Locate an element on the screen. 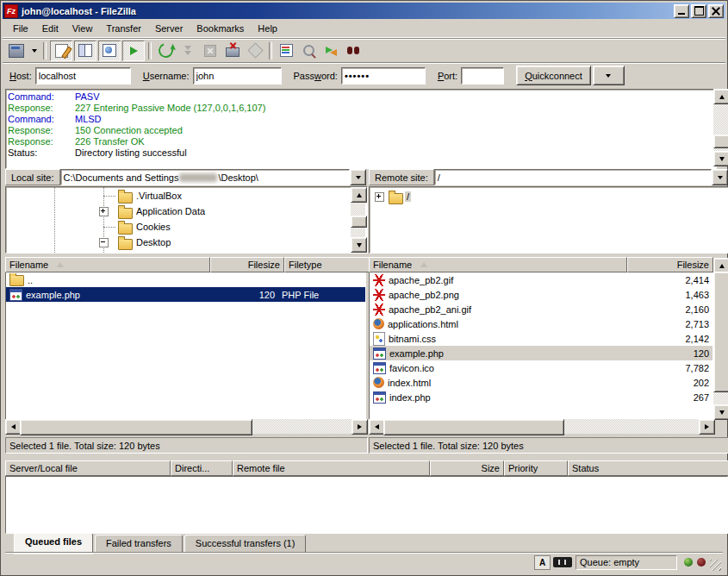 Image resolution: width=728 pixels, height=576 pixels. speed-limit-icon is located at coordinates (563, 562).